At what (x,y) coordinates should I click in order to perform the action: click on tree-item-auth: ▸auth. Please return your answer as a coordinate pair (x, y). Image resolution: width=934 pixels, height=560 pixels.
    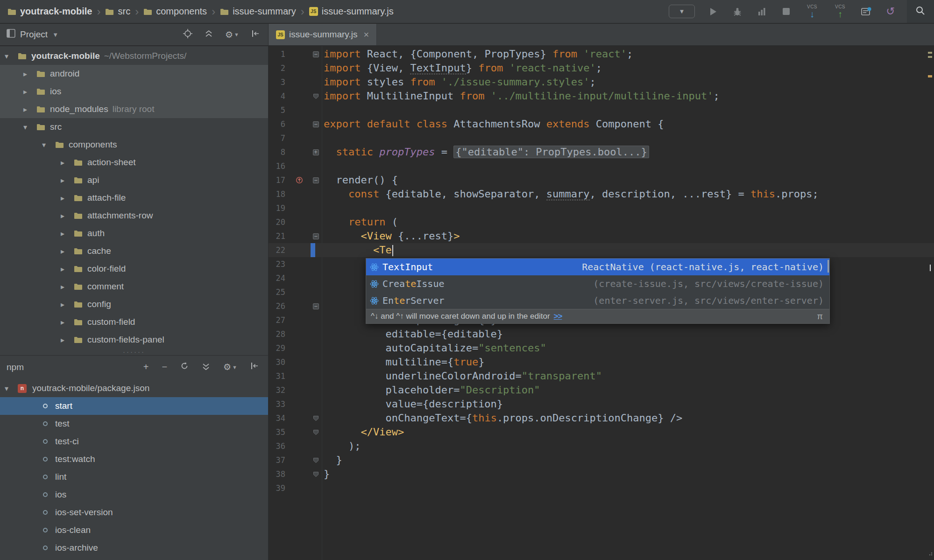
    Looking at the image, I should click on (134, 233).